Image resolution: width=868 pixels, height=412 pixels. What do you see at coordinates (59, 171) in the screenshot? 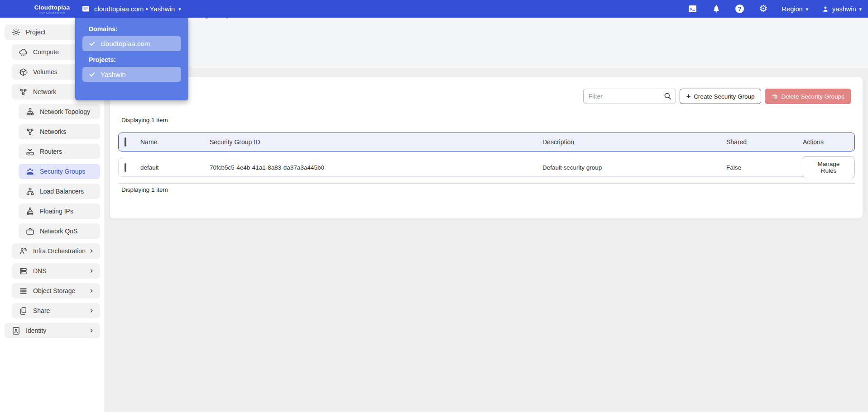
I see `sidebar-item-security-groups: Security Groups` at bounding box center [59, 171].